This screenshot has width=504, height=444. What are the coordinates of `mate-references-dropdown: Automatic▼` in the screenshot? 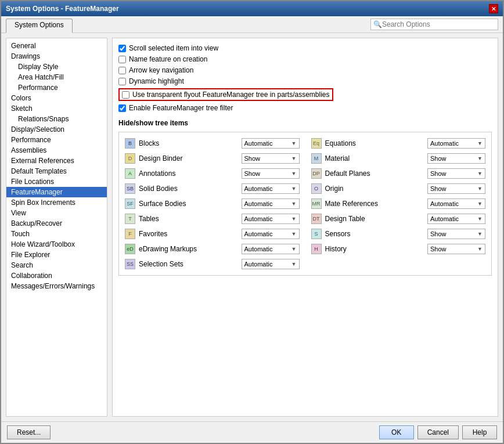 It's located at (456, 204).